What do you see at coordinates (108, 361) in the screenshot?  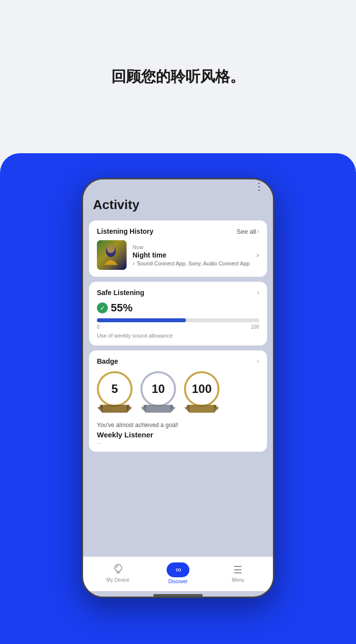 I see `badge-title: Badge` at bounding box center [108, 361].